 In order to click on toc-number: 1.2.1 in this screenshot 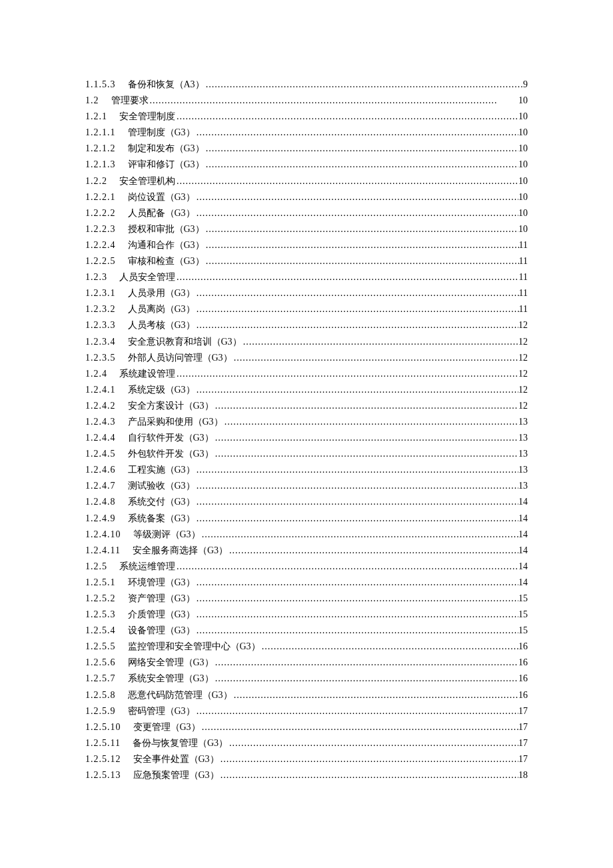, I will do `click(96, 117)`.